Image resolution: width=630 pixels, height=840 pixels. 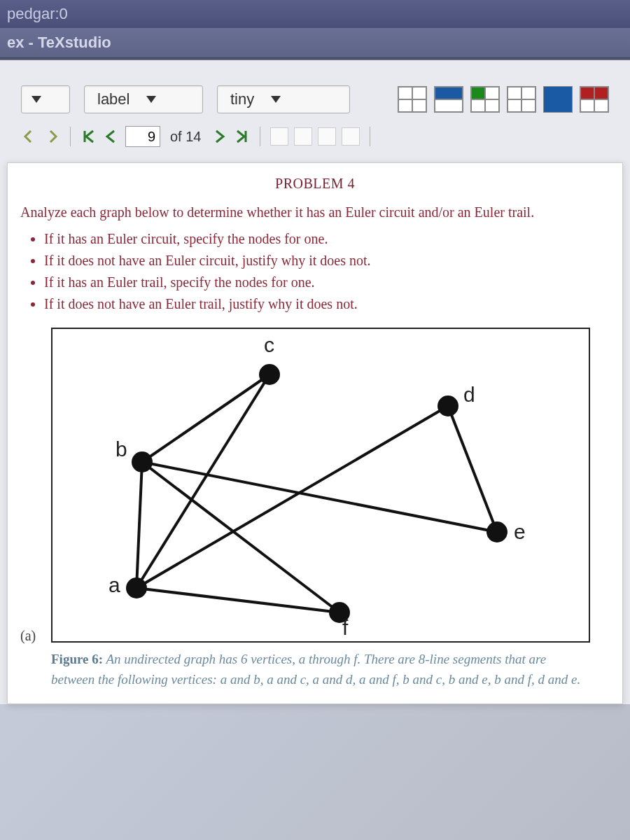 What do you see at coordinates (315, 212) in the screenshot?
I see `problem-intro: Analyze each graph below to determine wh…` at bounding box center [315, 212].